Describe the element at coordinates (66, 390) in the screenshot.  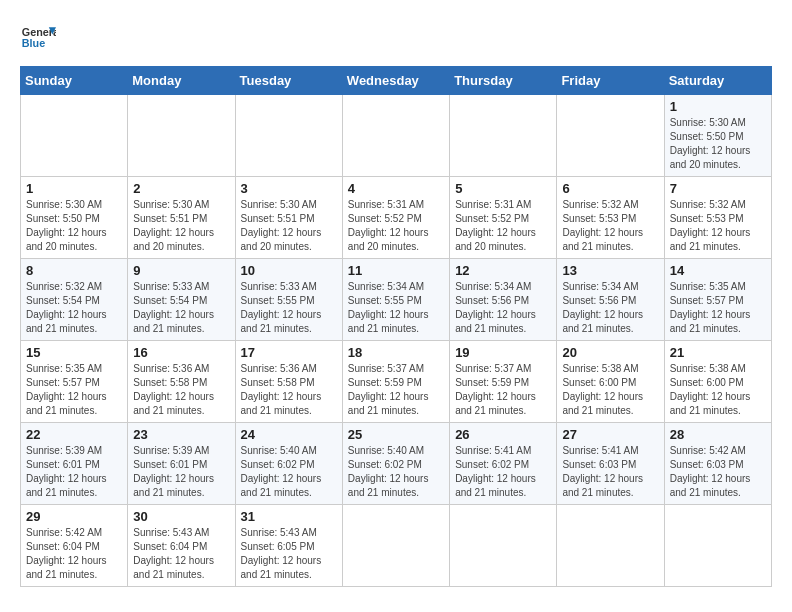
I see `day-info: Sunrise: 5:35 AMSunset: 5:57 PMDaylight:…` at that location.